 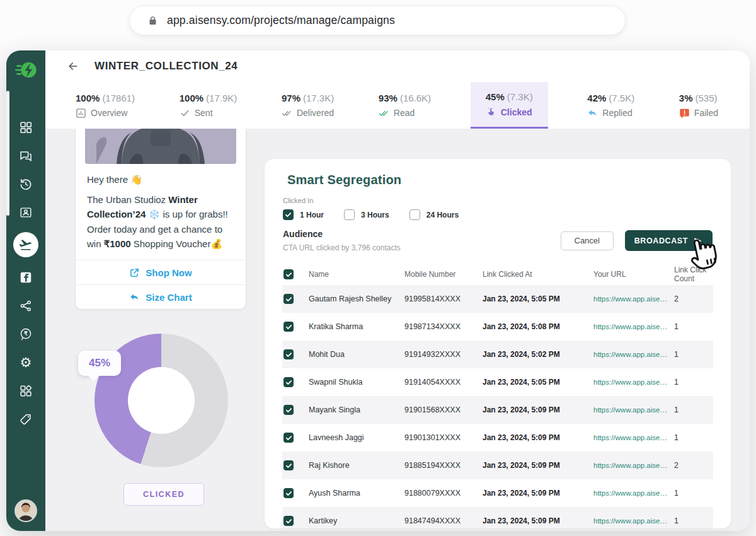 I want to click on stat-failed: 3%(535) Failed, so click(x=699, y=105).